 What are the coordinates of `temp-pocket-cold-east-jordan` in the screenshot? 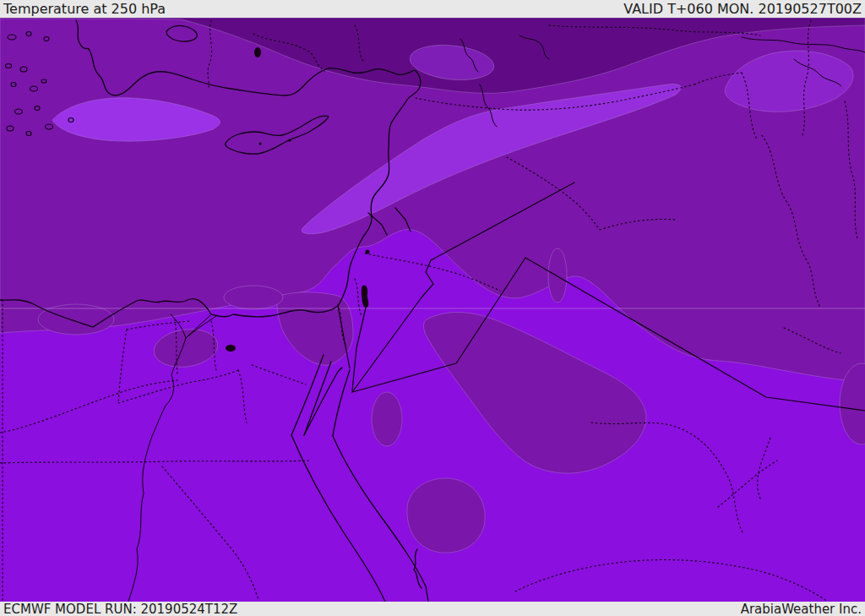 It's located at (558, 275).